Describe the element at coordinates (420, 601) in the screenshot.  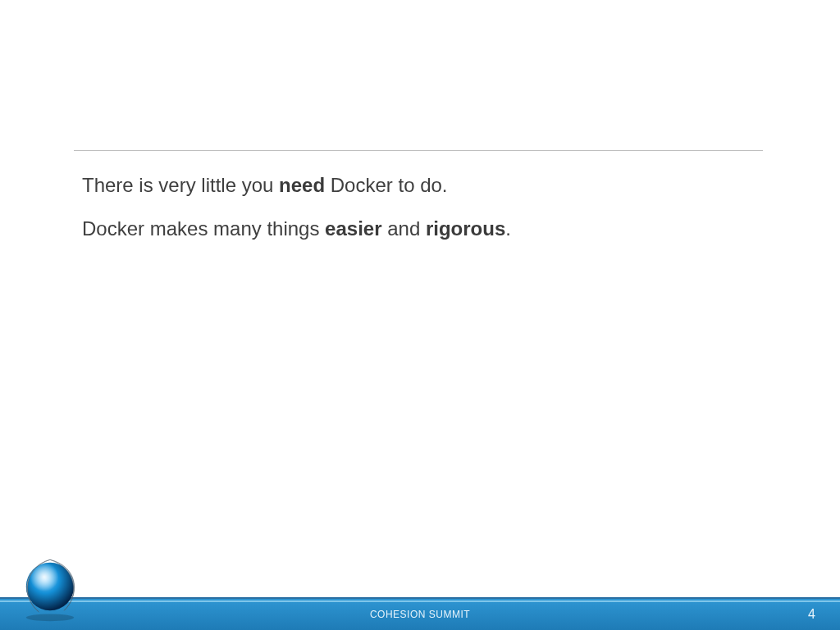
I see `footer-highlight` at that location.